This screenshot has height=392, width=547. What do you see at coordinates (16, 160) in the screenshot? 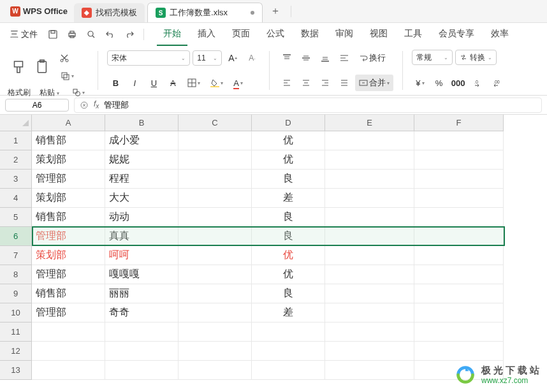
I see `row-header: 2` at bounding box center [16, 160].